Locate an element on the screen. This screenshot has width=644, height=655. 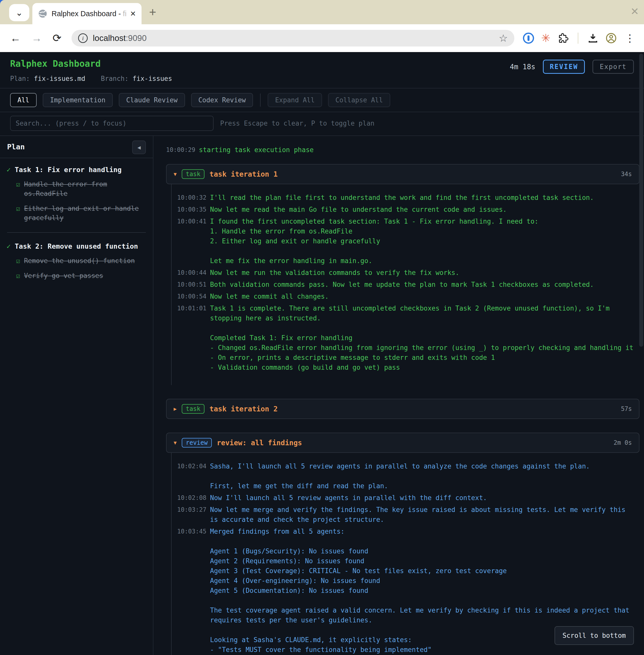
task-checklist-item: ☑Either log and exit or handle gracefull… is located at coordinates (81, 213).